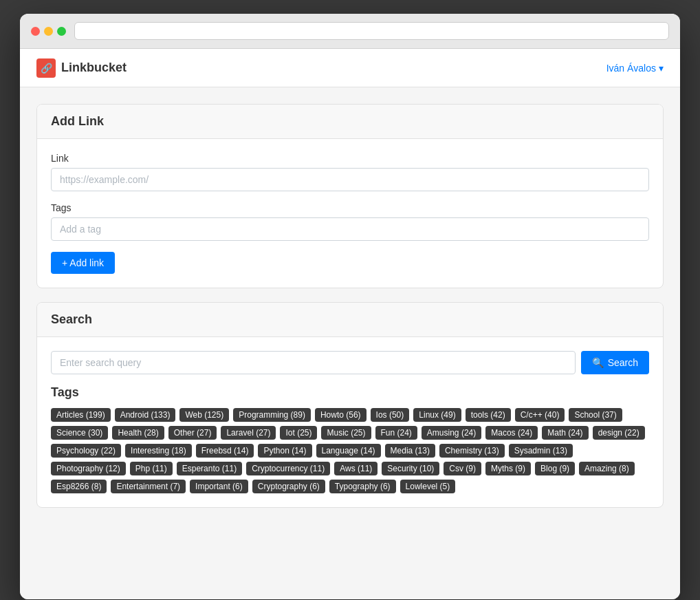  I want to click on tag-badge: Typography (6), so click(363, 486).